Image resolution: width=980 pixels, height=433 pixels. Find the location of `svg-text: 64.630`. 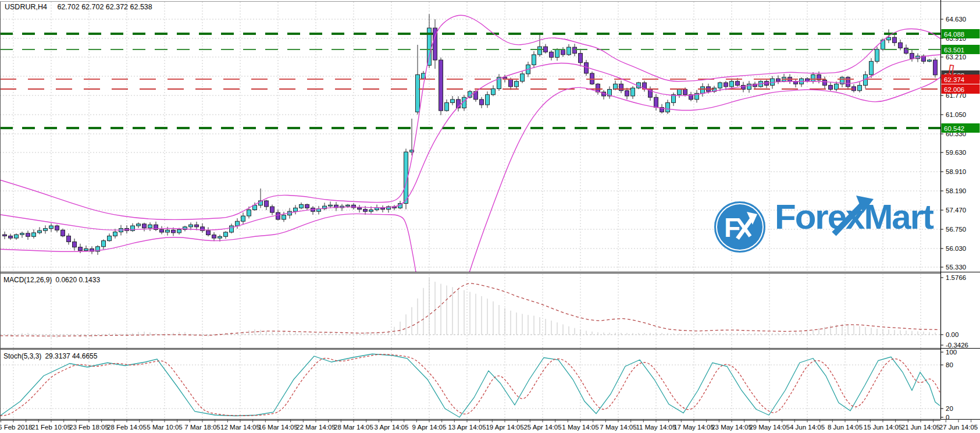

svg-text: 64.630 is located at coordinates (956, 19).